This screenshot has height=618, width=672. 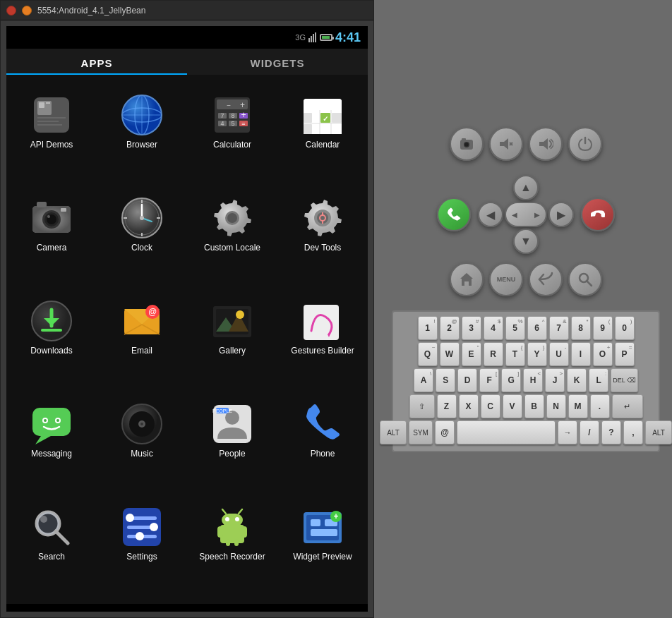 What do you see at coordinates (467, 279) in the screenshot?
I see `home-button` at bounding box center [467, 279].